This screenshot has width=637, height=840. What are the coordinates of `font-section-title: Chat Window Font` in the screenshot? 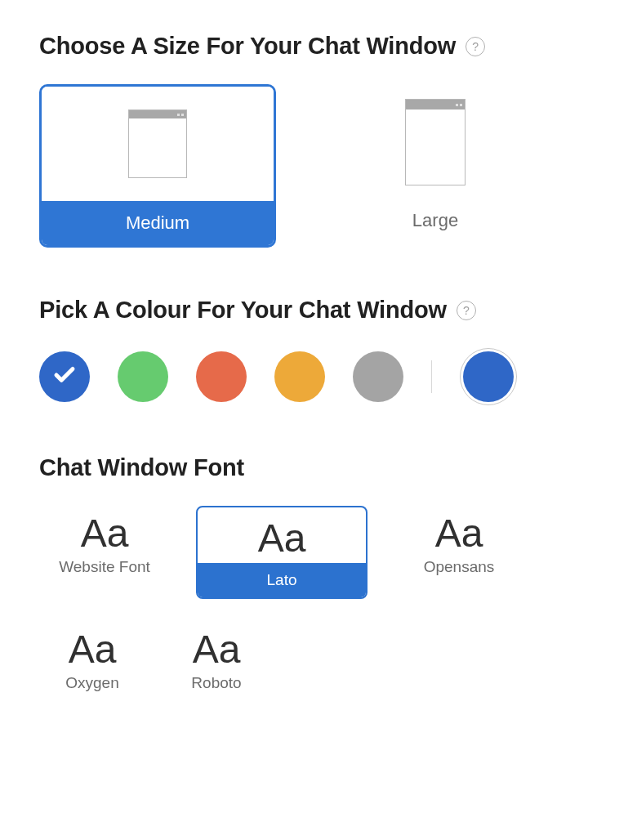 It's located at (142, 467).